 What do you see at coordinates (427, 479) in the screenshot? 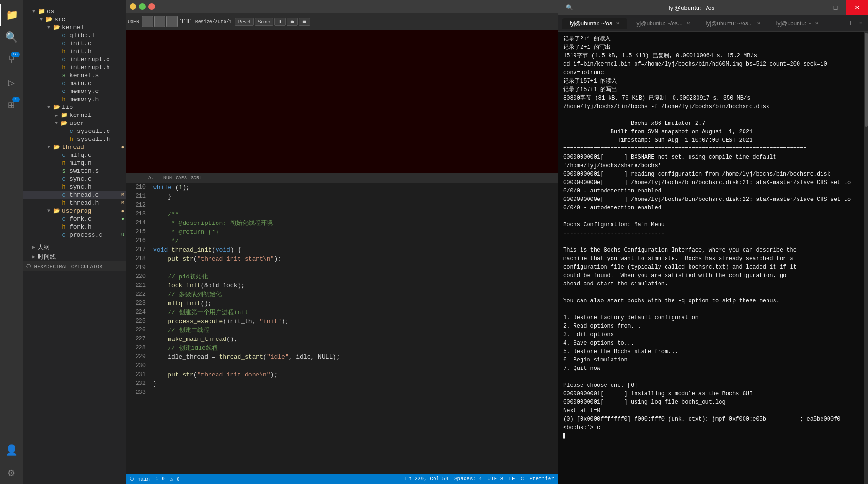
I see `cursor-position: Ln 229, Col 54` at bounding box center [427, 479].